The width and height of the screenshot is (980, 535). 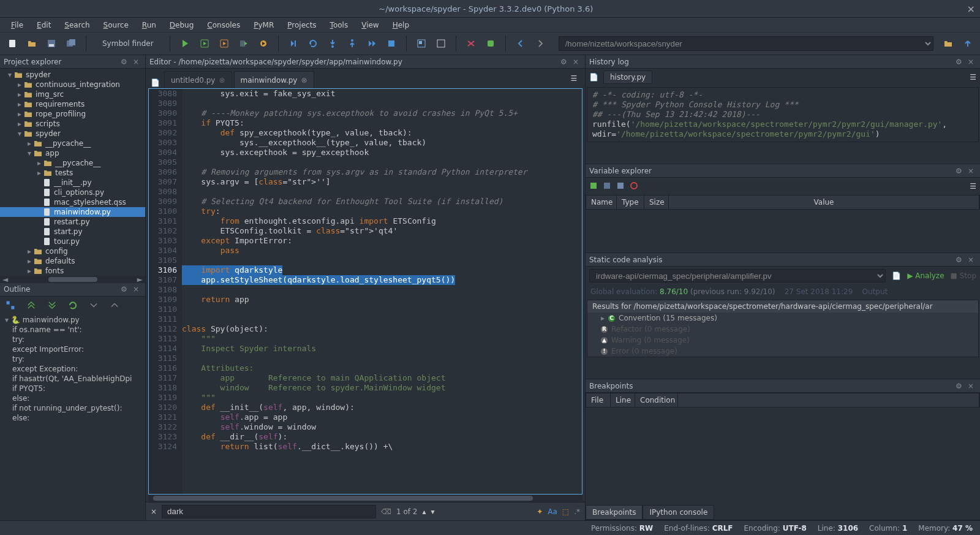 I want to click on outline-goto-icon, so click(x=10, y=305).